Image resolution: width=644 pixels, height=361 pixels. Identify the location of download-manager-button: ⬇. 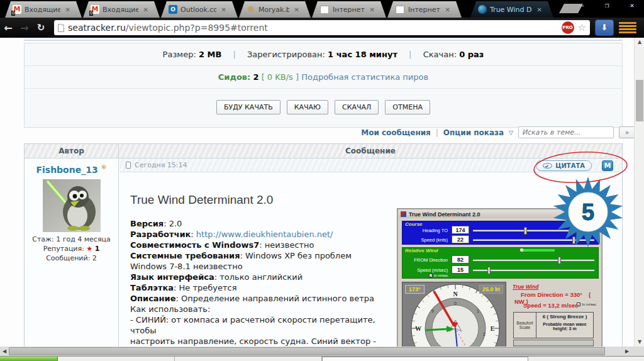
(604, 28).